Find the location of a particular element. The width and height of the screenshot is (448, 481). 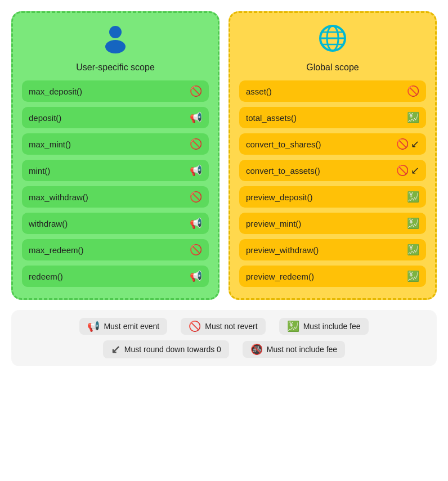

user-icon is located at coordinates (115, 41).